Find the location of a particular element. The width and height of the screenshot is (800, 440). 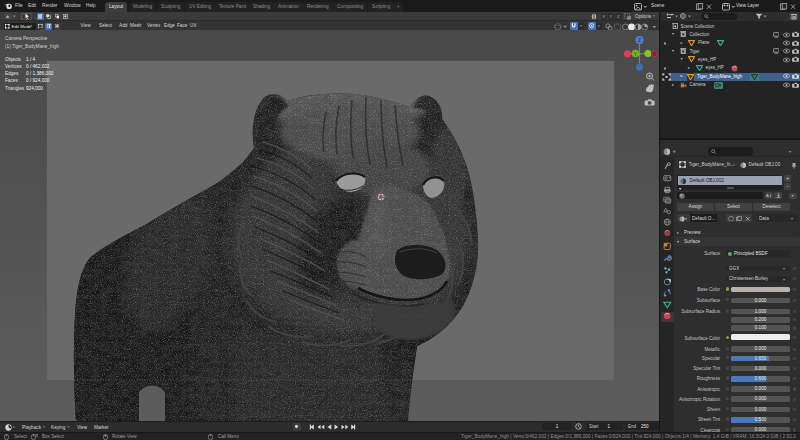

svg-text: A is located at coordinates (768, 196).